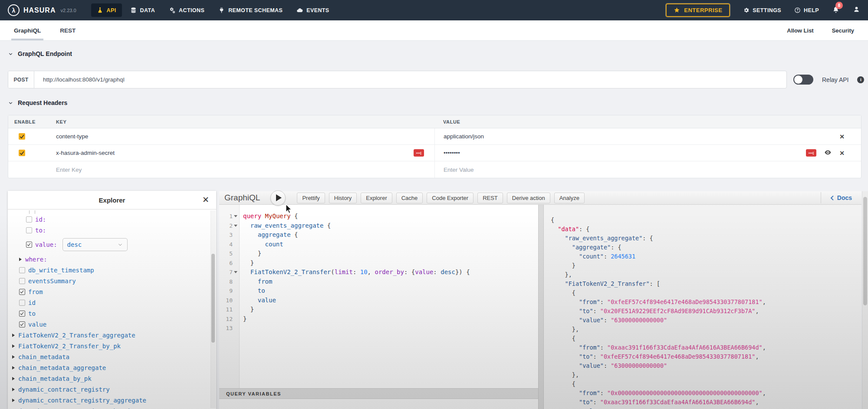 Image resolution: width=868 pixels, height=409 pixels. What do you see at coordinates (391, 282) in the screenshot?
I see `code-line: from` at bounding box center [391, 282].